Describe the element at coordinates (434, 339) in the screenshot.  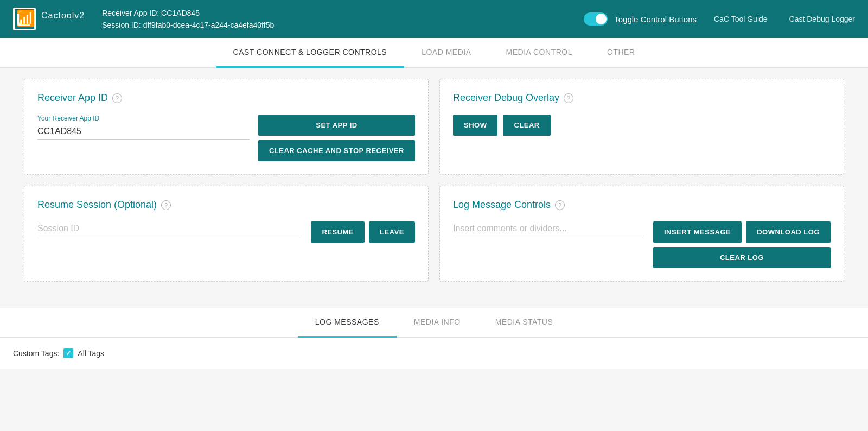
I see `bottom-section: LOG MESSAGES MEDIA INFO MEDIA STATUS Cus…` at that location.